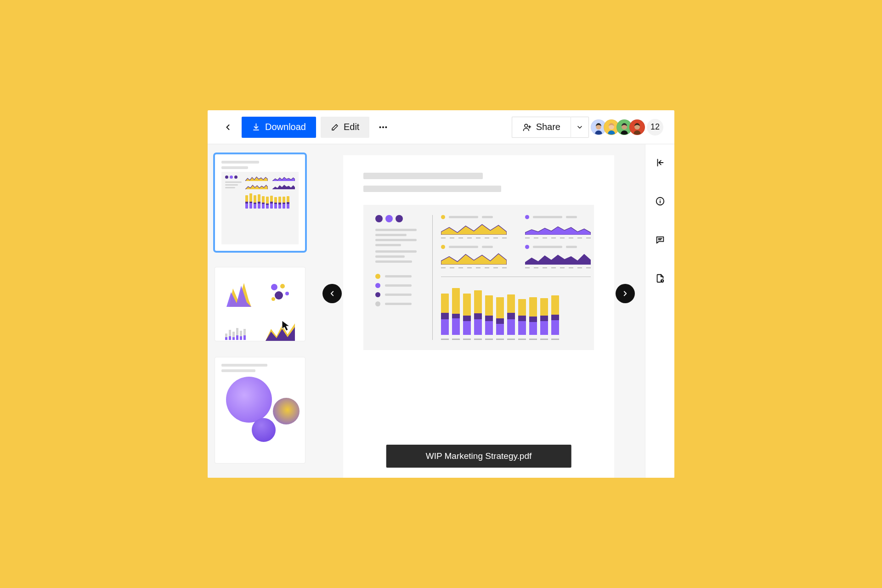 The image size is (882, 588). Describe the element at coordinates (660, 163) in the screenshot. I see `collapse-panel-button` at that location.